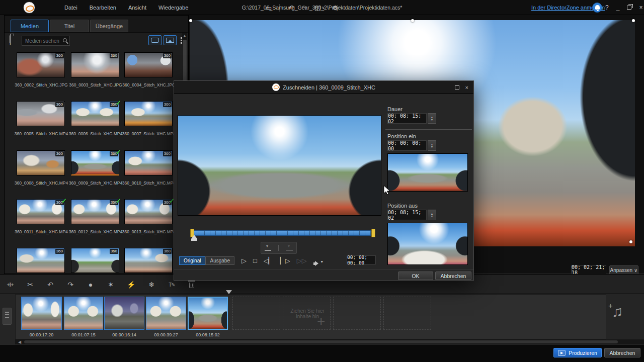 The height and width of the screenshot is (362, 644). What do you see at coordinates (290, 248) in the screenshot?
I see `mark-out-button` at bounding box center [290, 248].